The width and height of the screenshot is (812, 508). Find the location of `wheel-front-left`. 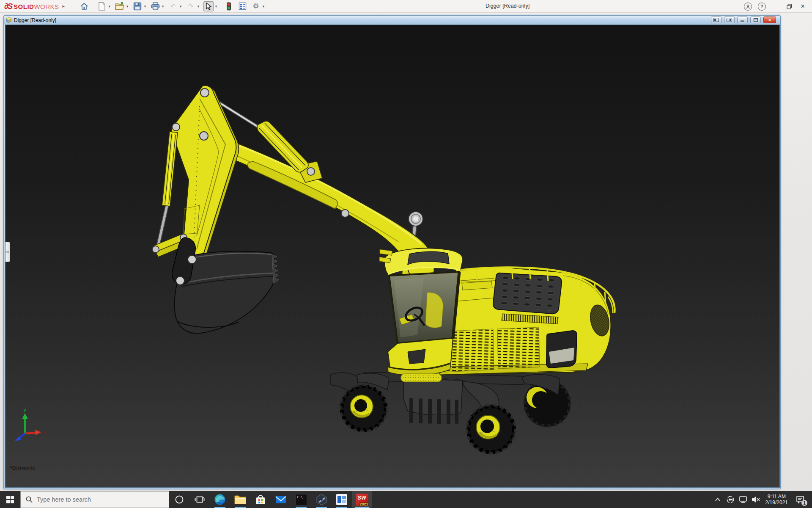

wheel-front-left is located at coordinates (364, 408).